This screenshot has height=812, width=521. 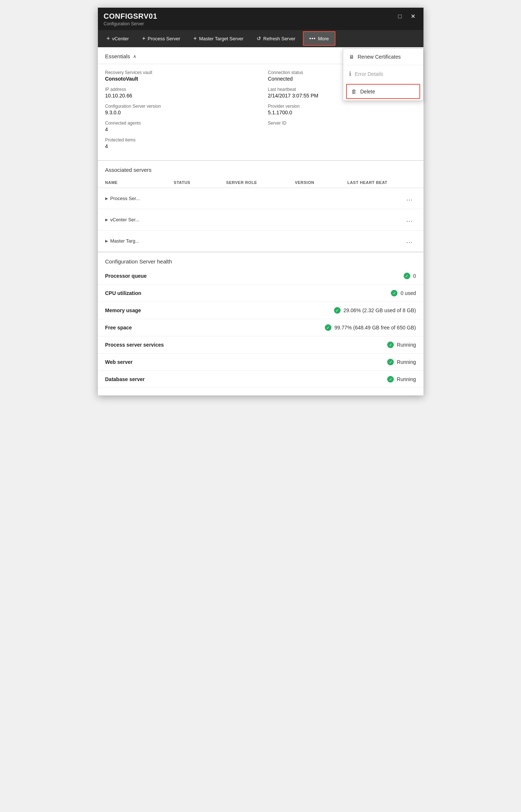 I want to click on free-space-label: Free space, so click(x=119, y=328).